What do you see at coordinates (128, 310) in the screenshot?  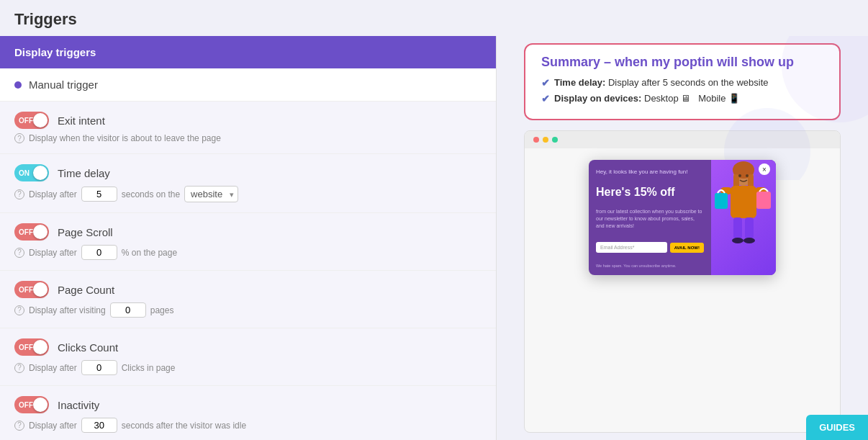 I see `page-count-input` at bounding box center [128, 310].